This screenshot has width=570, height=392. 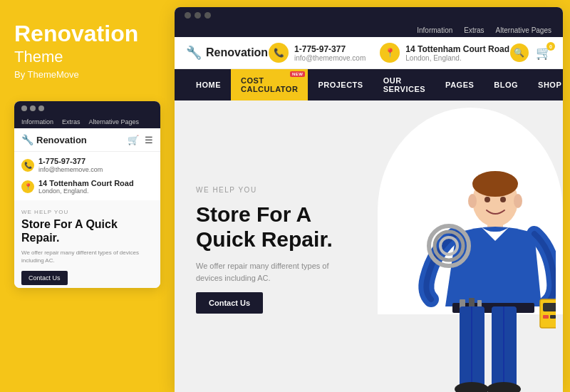 I want to click on desktop-email: info@thememove.com, so click(x=330, y=58).